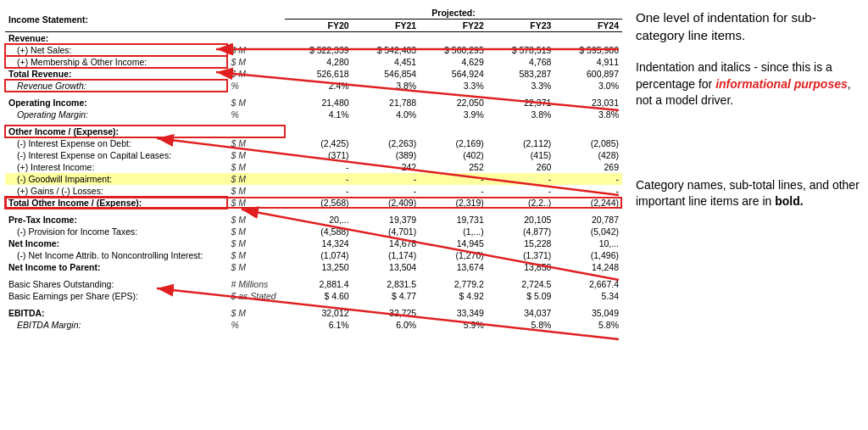  I want to click on row-label: (-) Provision for Income Taxes:, so click(116, 232).